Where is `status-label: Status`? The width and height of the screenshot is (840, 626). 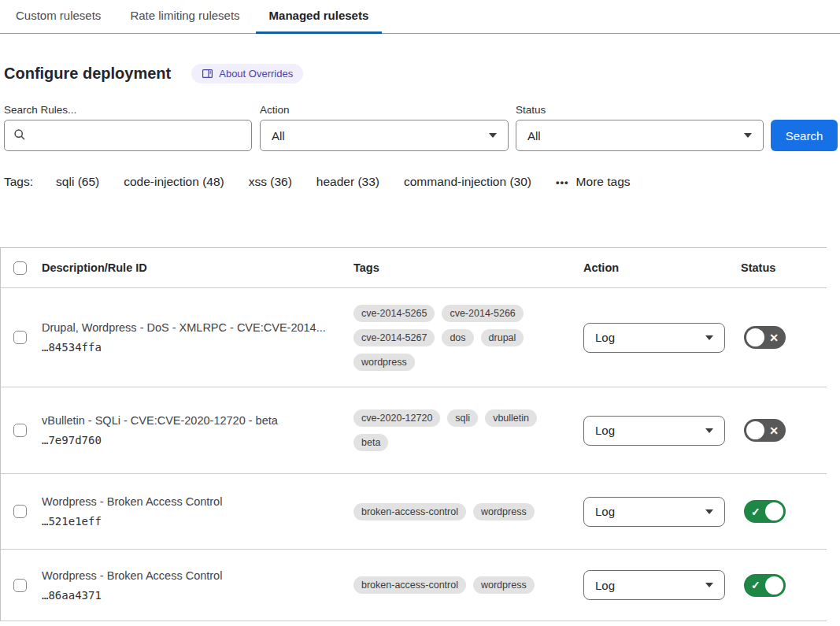
status-label: Status is located at coordinates (639, 110).